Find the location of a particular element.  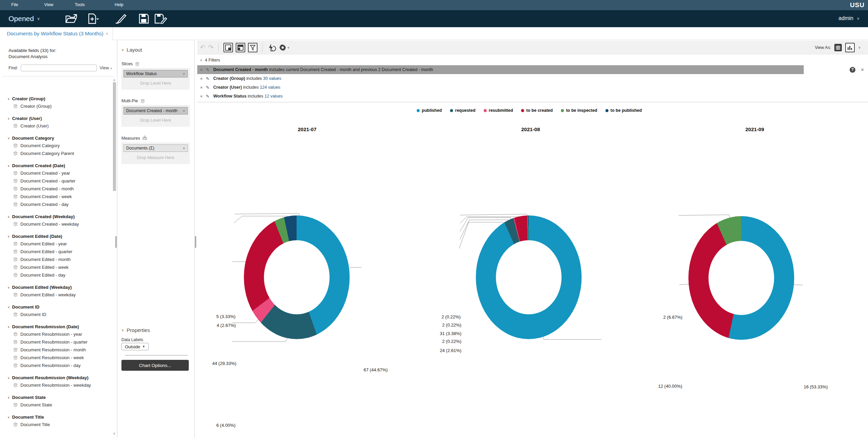

save-as-icon is located at coordinates (161, 19).